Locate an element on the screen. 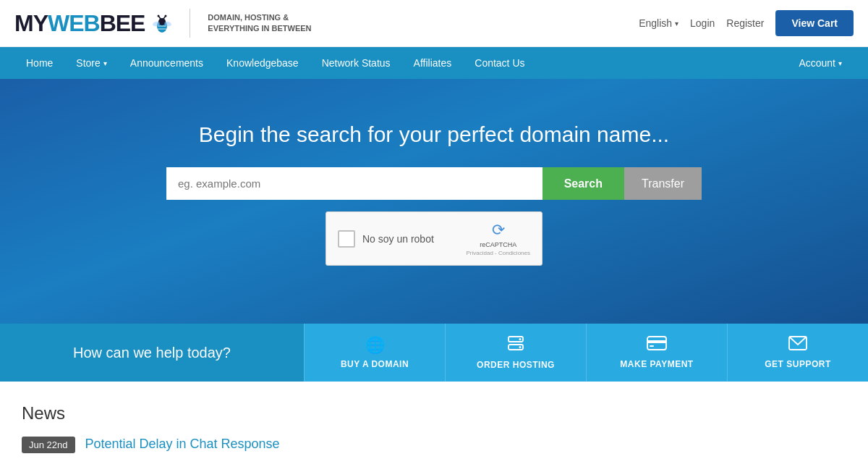 This screenshot has height=459, width=868. help-buy-domain: 🌐 BUY A DOMAIN is located at coordinates (375, 353).